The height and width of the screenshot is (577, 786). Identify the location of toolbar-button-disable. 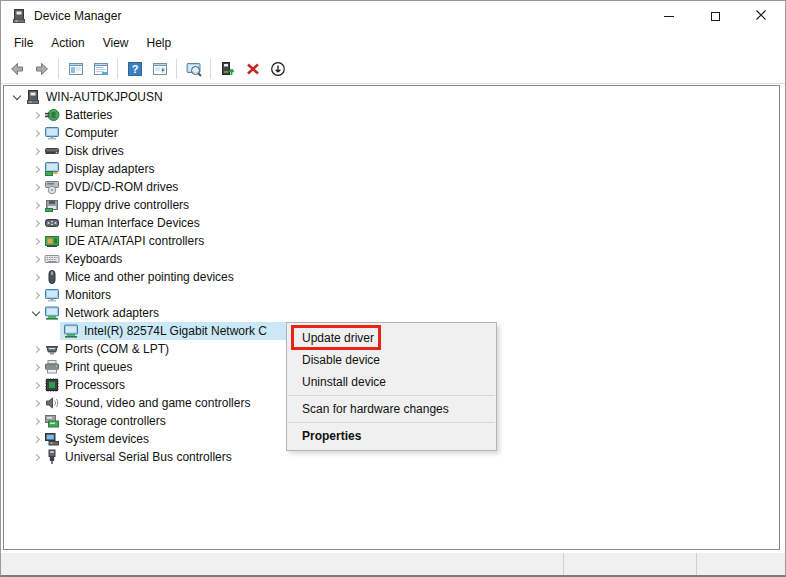
(278, 70).